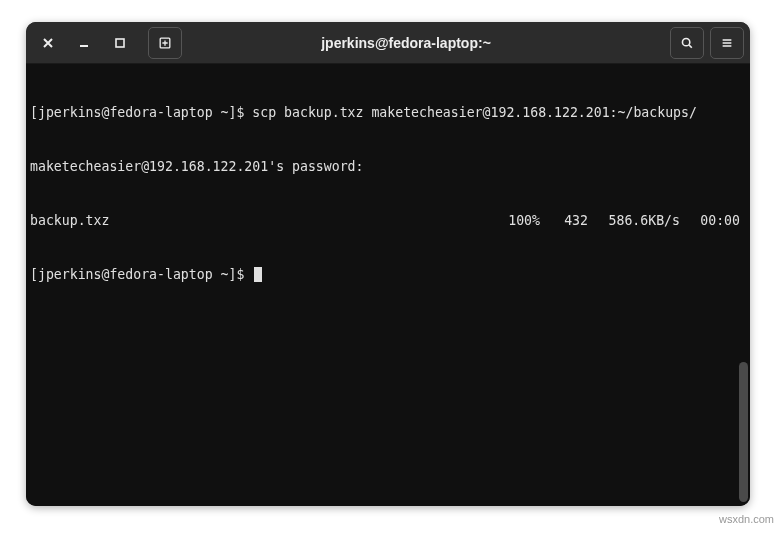  What do you see at coordinates (687, 43) in the screenshot?
I see `search-button` at bounding box center [687, 43].